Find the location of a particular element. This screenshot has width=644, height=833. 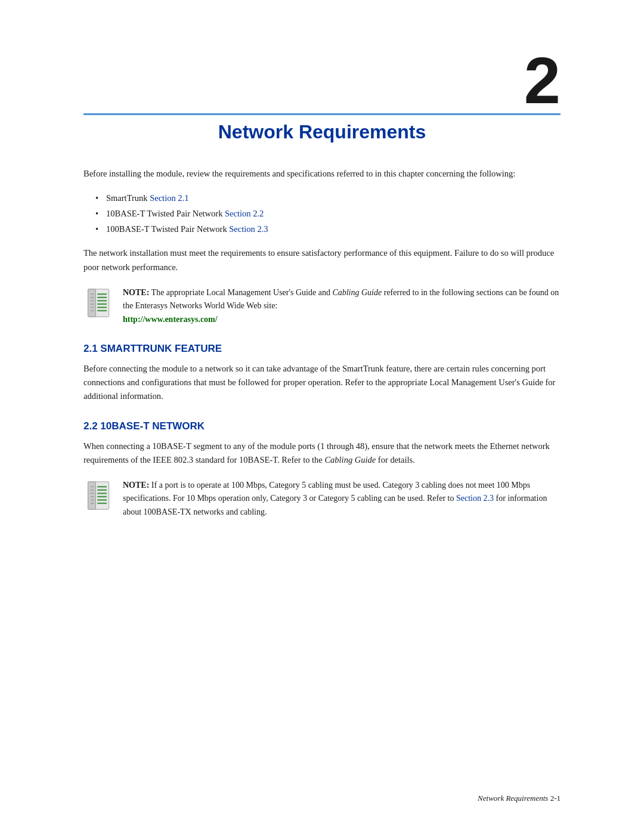

chapter-title: Network Requirements is located at coordinates (322, 132).